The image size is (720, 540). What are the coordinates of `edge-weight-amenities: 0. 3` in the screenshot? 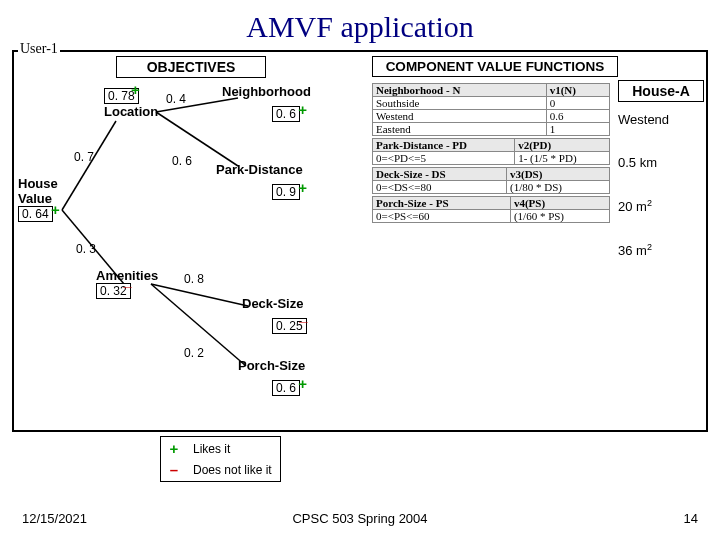 It's located at (86, 249).